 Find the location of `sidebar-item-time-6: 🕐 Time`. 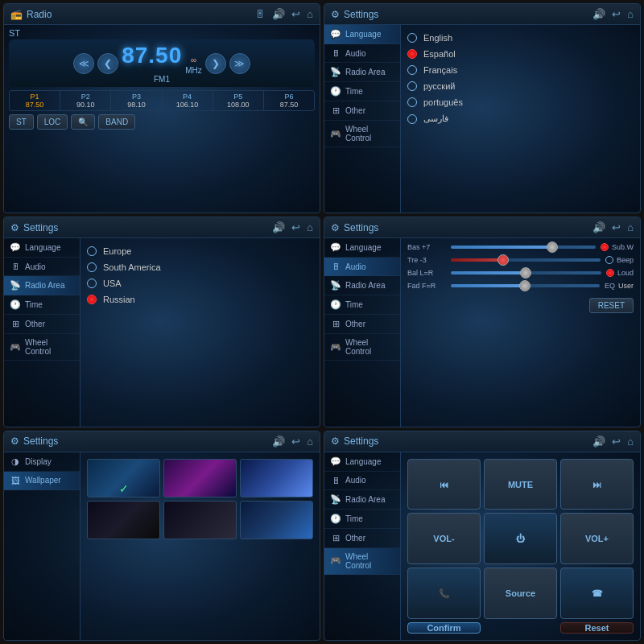

sidebar-item-time-6: 🕐 Time is located at coordinates (362, 519).